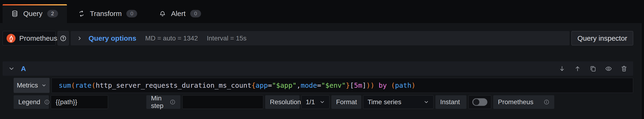 The width and height of the screenshot is (644, 119). What do you see at coordinates (52, 14) in the screenshot?
I see `tab-query-count-badge: 2` at bounding box center [52, 14].